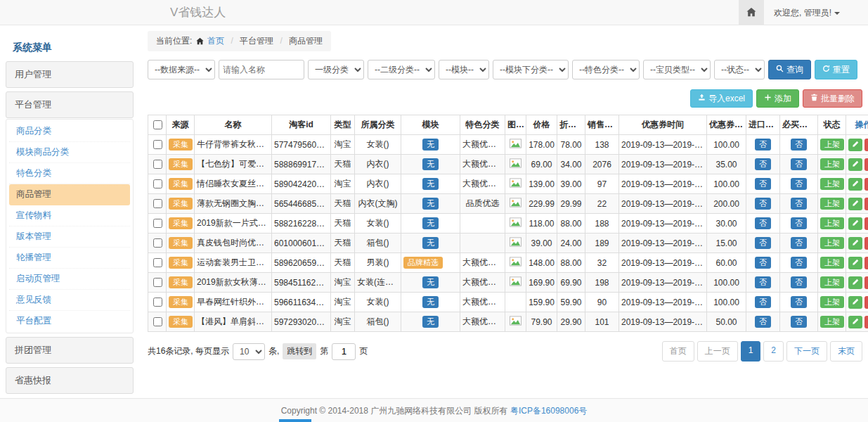 This screenshot has height=422, width=868. Describe the element at coordinates (216, 41) in the screenshot. I see `breadcrumb-home-link: 首页` at that location.